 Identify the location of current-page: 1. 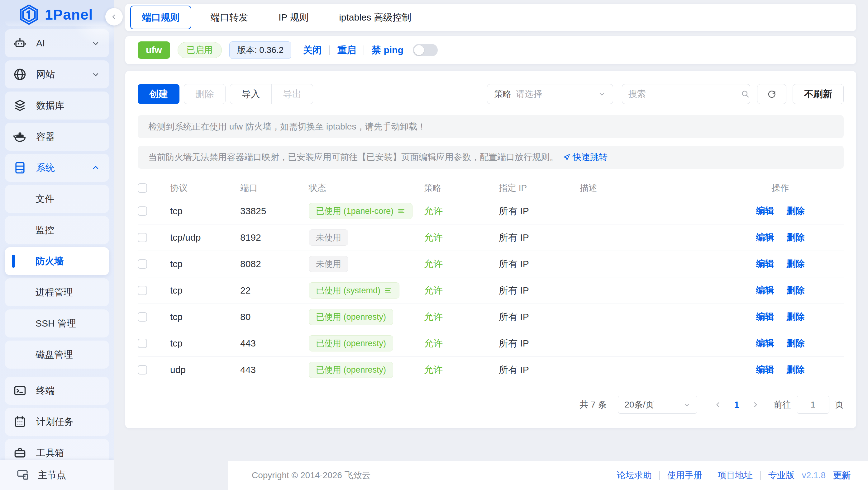
(737, 405).